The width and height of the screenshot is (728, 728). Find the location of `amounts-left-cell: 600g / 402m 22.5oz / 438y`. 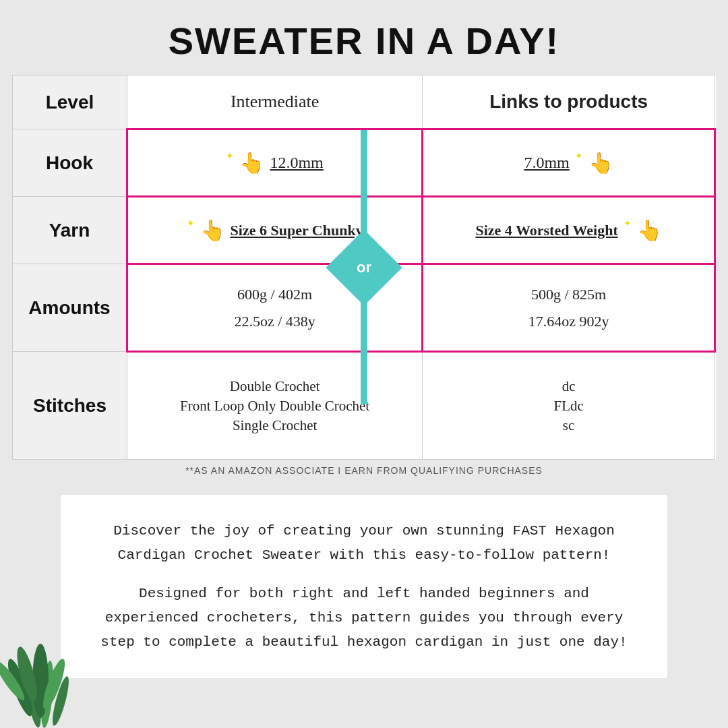

amounts-left-cell: 600g / 402m 22.5oz / 438y is located at coordinates (275, 308).